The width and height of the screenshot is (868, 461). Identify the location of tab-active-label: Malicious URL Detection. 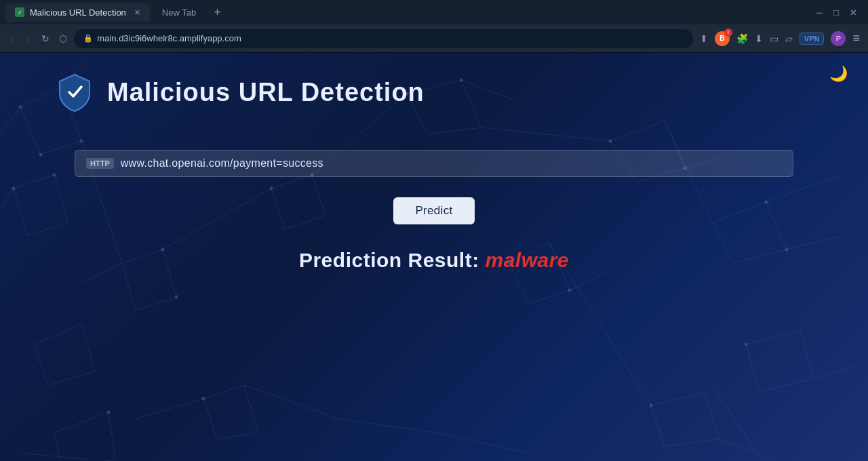
(78, 12).